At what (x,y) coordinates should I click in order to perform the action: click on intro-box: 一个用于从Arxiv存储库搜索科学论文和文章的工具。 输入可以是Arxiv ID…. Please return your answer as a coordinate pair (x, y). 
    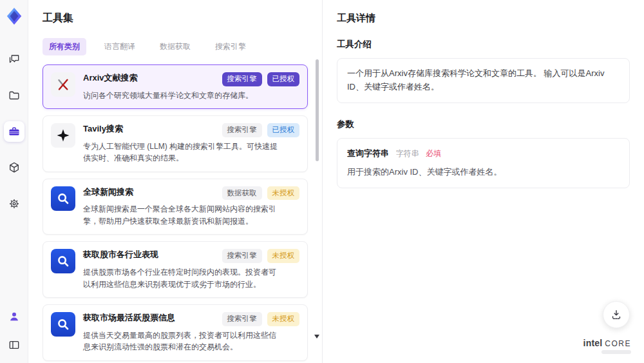
    Looking at the image, I should click on (483, 81).